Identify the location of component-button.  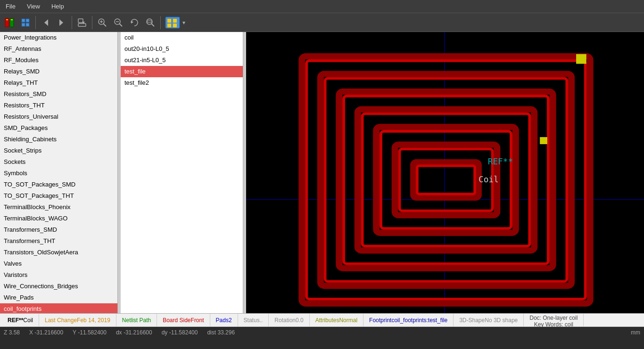
(25, 23).